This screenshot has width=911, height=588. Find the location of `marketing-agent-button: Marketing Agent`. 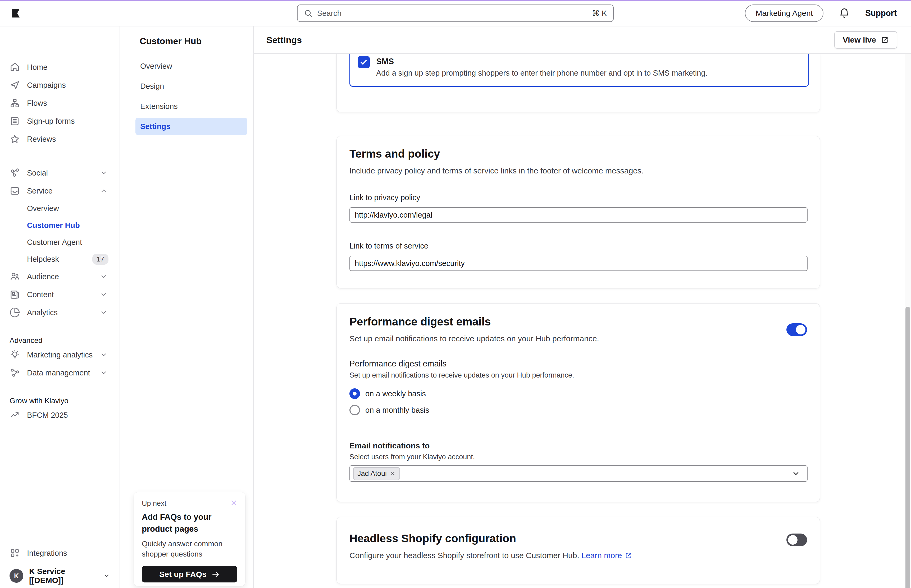

marketing-agent-button: Marketing Agent is located at coordinates (784, 13).